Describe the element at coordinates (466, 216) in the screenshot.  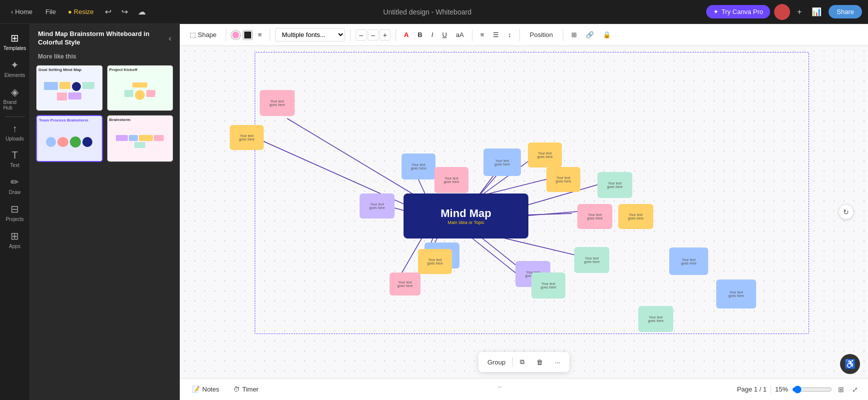
I see `center-node: Mind Map Main Idea or Topic` at that location.